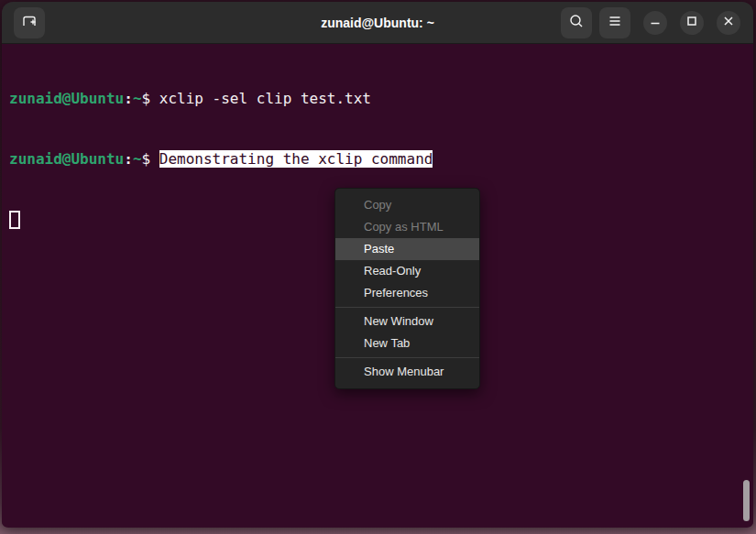 This screenshot has width=756, height=534. What do you see at coordinates (407, 271) in the screenshot?
I see `menu-item-read-only: Read-Only` at bounding box center [407, 271].